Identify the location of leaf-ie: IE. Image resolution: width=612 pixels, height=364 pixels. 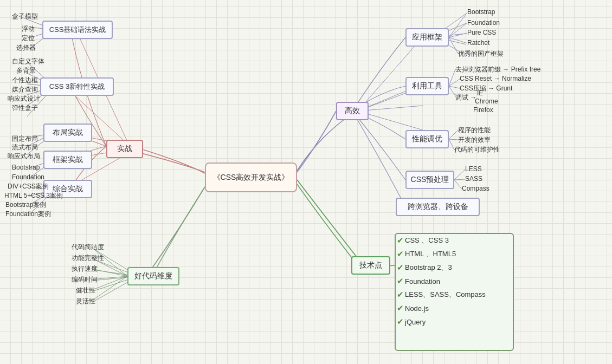
(480, 93).